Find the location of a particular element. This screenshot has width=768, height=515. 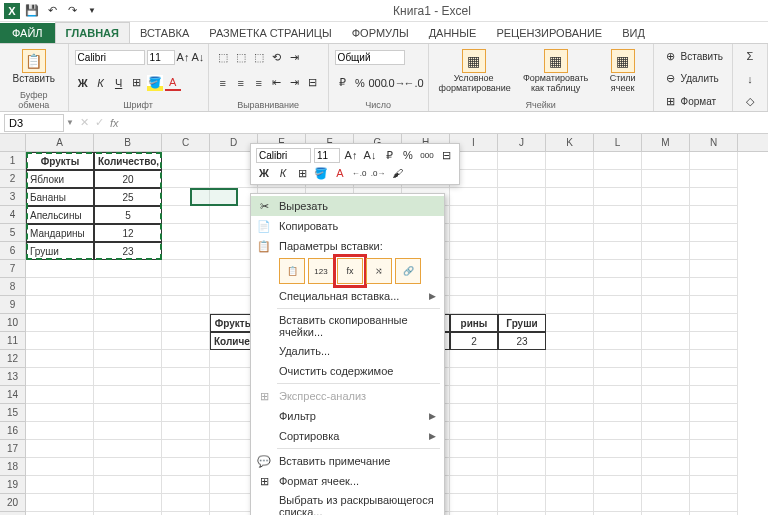

mini-italic-icon: К is located at coordinates (283, 173).